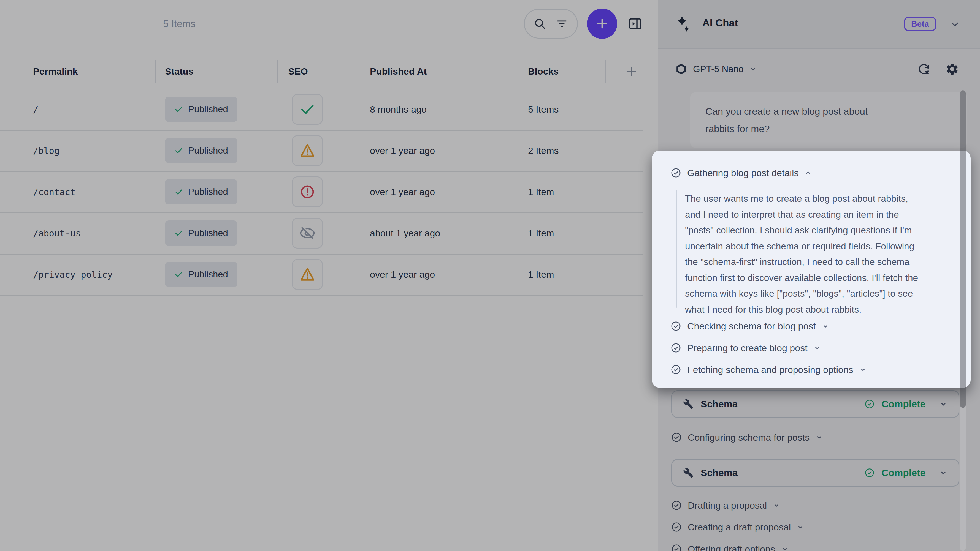 The image size is (980, 551). I want to click on reasoning-step: Preparing to create blog post, so click(746, 348).